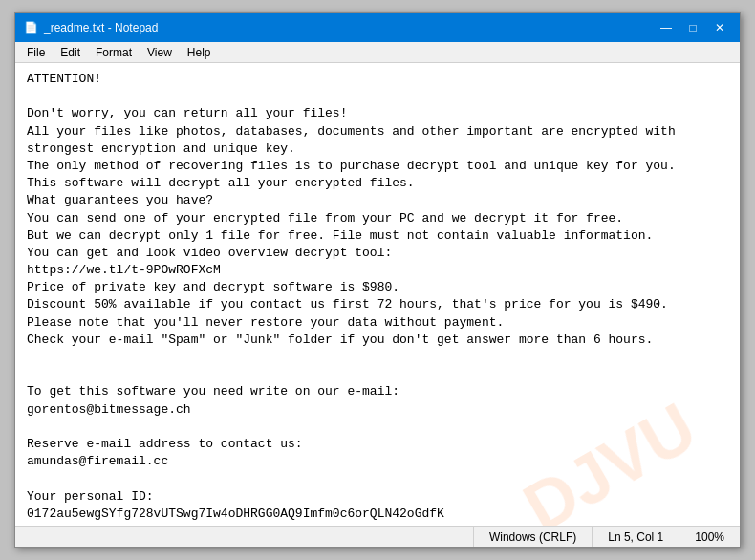 The width and height of the screenshot is (755, 560). Describe the element at coordinates (31, 28) in the screenshot. I see `app-icon: 📄` at that location.